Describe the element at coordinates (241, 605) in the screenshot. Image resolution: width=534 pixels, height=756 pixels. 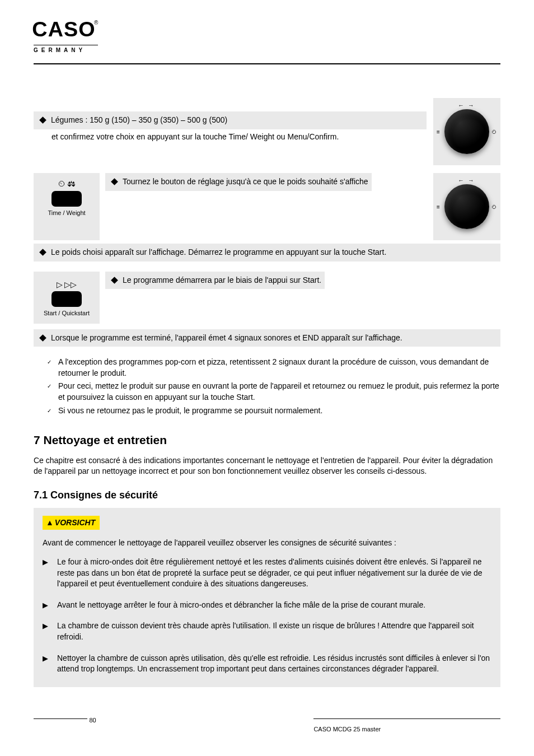
I see `caution-item-text: Avant le nettoyage arrêter le four à mic…` at that location.